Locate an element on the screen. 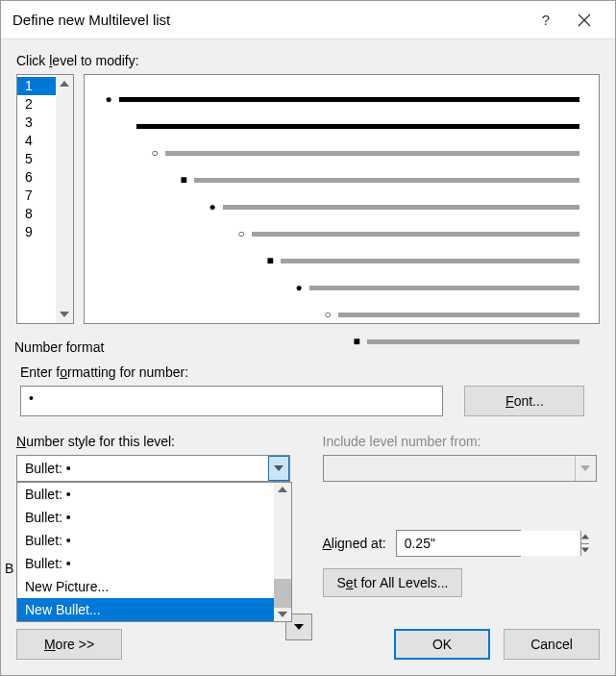 This screenshot has width=616, height=676. level-item: 4 is located at coordinates (37, 140).